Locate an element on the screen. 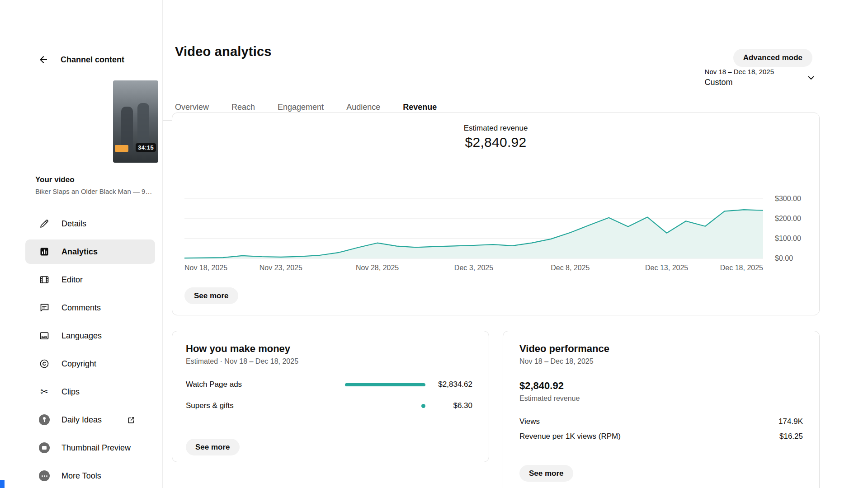  chevron-down-icon is located at coordinates (811, 78).